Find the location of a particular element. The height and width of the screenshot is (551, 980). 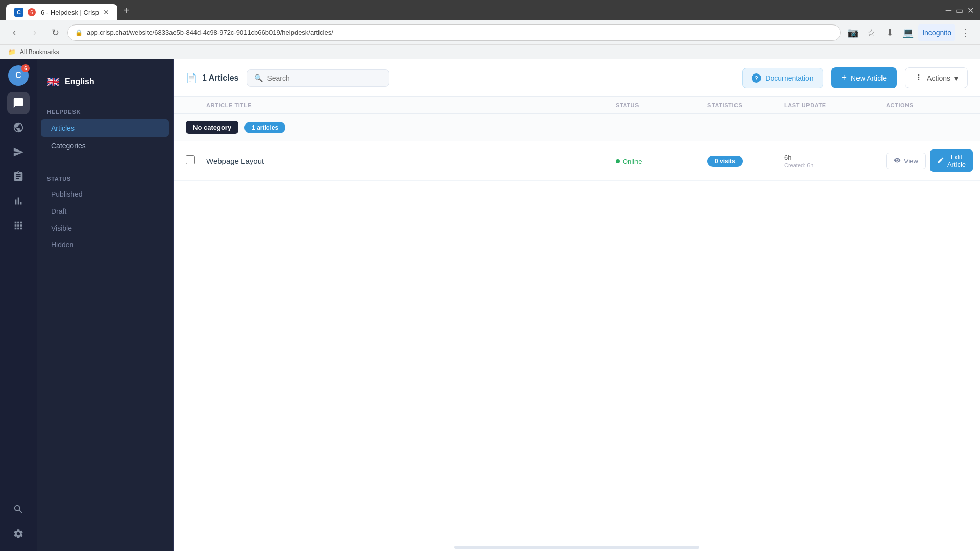

edit-label: Edit Article is located at coordinates (957, 161).